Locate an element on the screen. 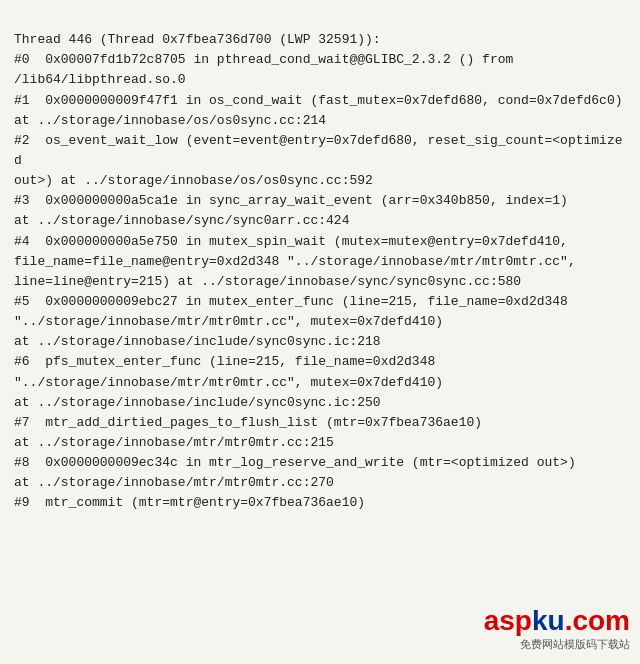  code-line: /lib64/libpthread.so.0 is located at coordinates (320, 80).